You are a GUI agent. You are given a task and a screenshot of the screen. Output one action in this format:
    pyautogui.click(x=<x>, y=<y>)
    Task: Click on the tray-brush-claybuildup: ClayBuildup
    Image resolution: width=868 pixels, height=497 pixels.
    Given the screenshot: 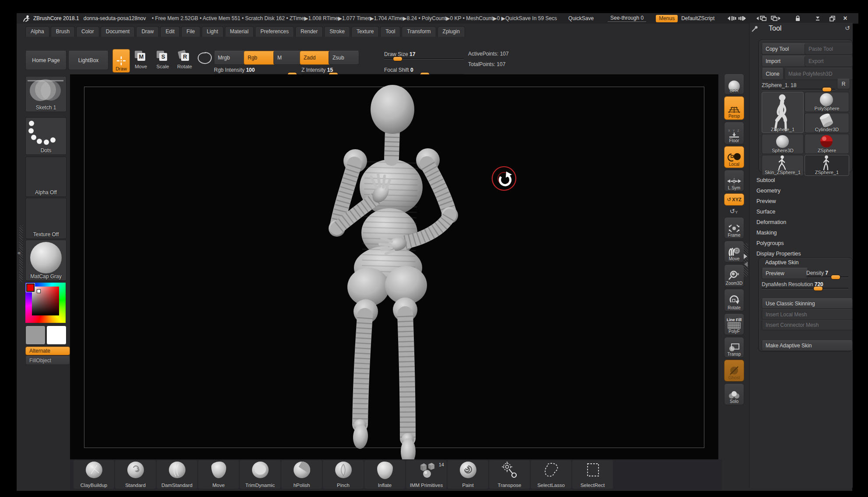 What is the action you would take?
    pyautogui.click(x=94, y=474)
    